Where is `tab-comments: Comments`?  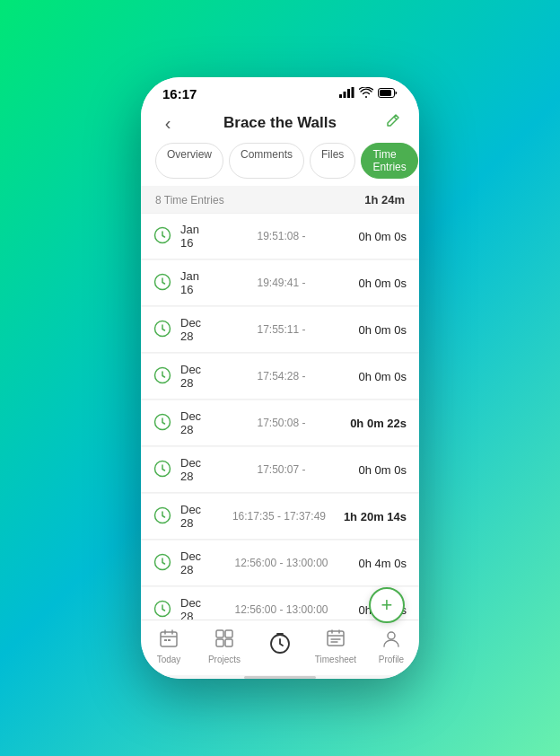 tab-comments: Comments is located at coordinates (267, 161).